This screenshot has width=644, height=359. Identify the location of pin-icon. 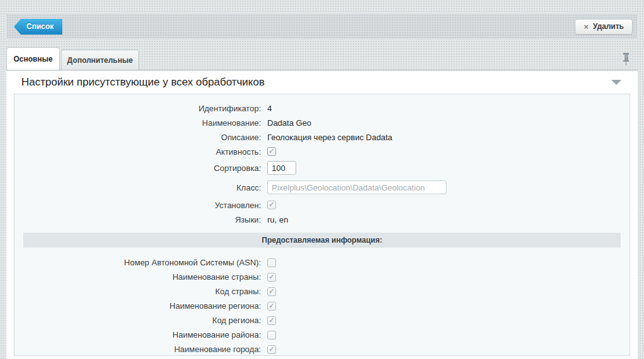
(626, 59).